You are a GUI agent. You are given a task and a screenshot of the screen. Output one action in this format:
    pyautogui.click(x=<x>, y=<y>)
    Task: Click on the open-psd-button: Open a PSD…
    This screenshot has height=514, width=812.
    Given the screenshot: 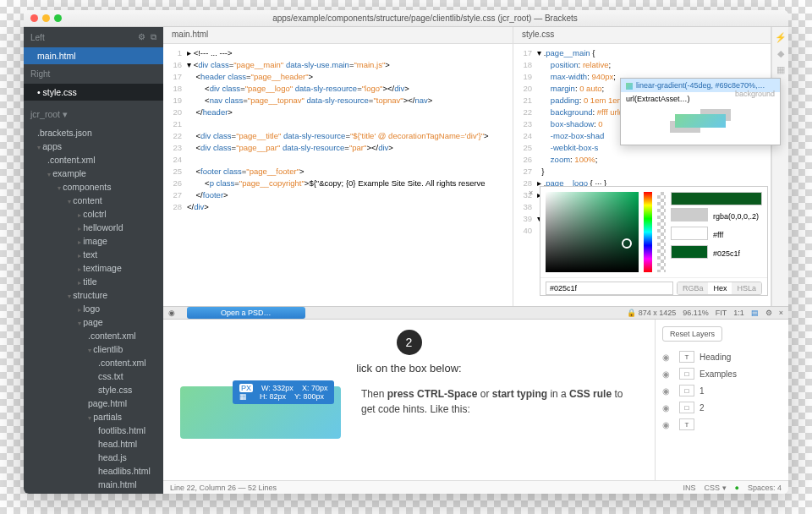 What is the action you would take?
    pyautogui.click(x=246, y=313)
    